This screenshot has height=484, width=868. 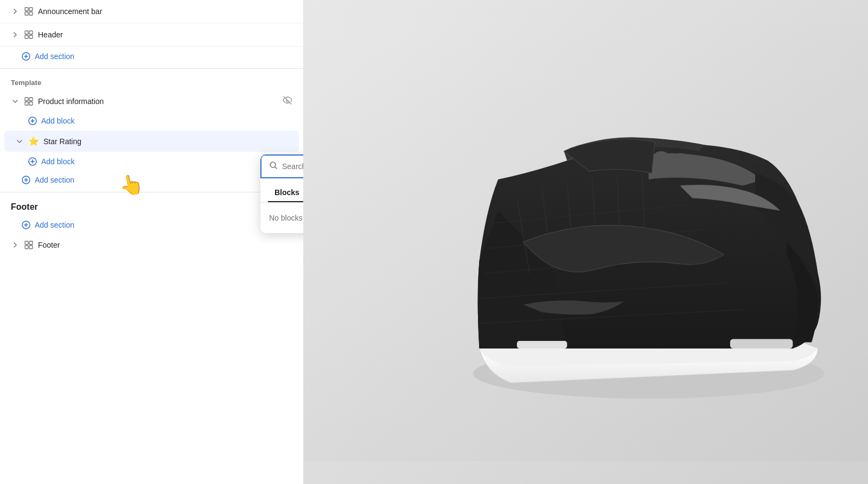 I want to click on header-row: Header, so click(x=152, y=35).